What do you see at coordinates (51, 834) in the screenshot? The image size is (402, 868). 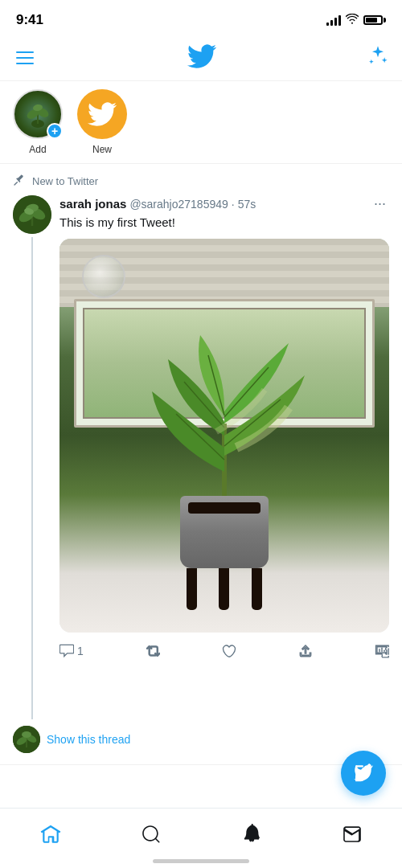 I see `nav-home` at bounding box center [51, 834].